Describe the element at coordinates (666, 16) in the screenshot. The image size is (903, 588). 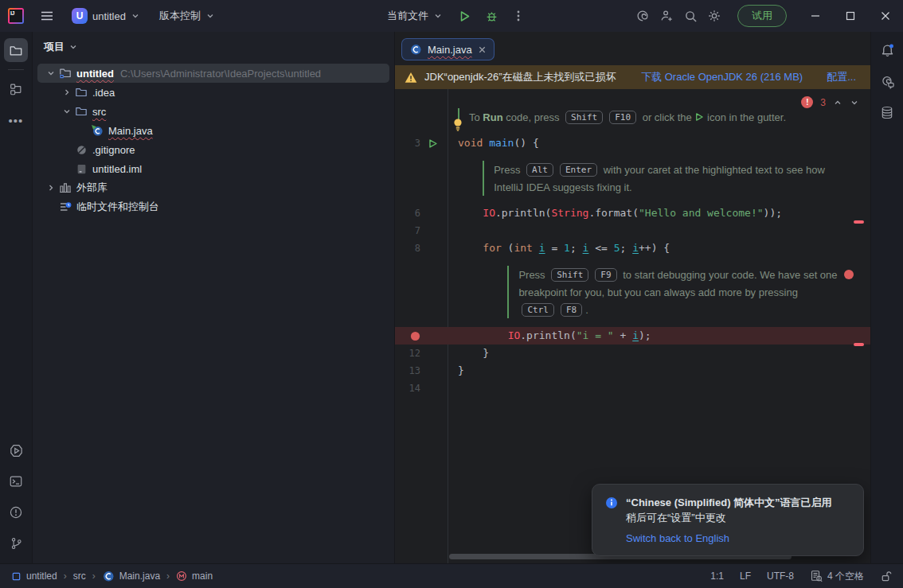
I see `code-with-me-button` at that location.